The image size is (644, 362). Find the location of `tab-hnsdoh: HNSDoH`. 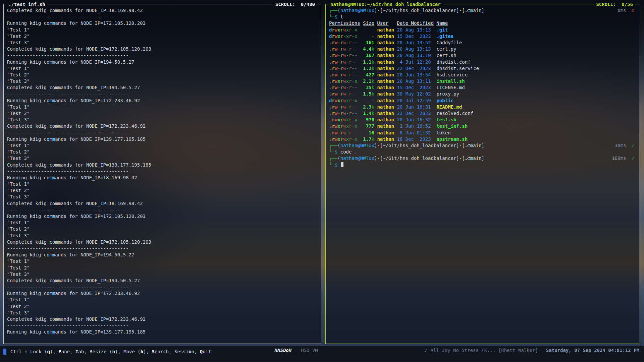

tab-hnsdoh: HNSDoH is located at coordinates (283, 350).